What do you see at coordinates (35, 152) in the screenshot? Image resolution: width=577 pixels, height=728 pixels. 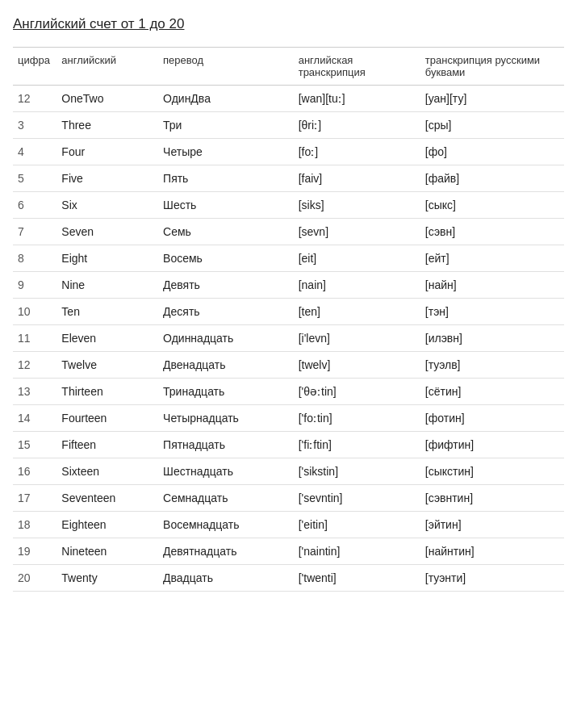 I see `cell-number: 4` at bounding box center [35, 152].